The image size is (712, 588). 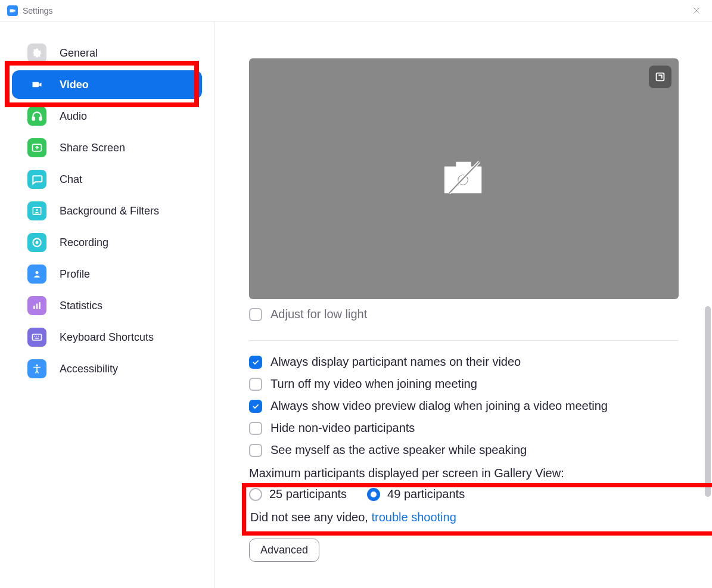 What do you see at coordinates (464, 473) in the screenshot?
I see `gallery-view-label: Maximum participants displayed per scree…` at bounding box center [464, 473].